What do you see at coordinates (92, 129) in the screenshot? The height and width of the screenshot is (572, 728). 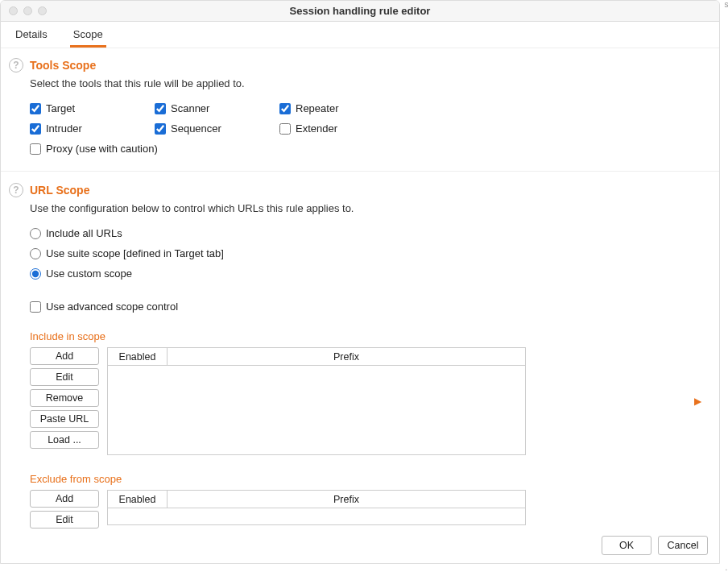 I see `checkbox-intruder: Intruder` at bounding box center [92, 129].